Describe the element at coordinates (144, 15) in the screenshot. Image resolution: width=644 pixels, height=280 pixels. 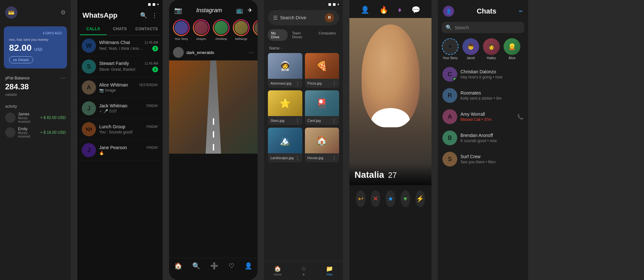
I see `whatsapp-search-icon: 🔍` at that location.